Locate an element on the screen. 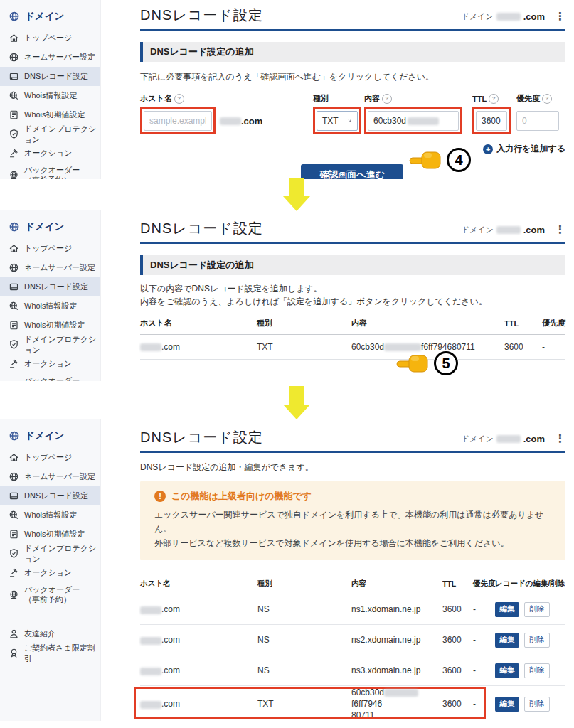 The image size is (574, 728). content-input: 60cb30d is located at coordinates (413, 121).